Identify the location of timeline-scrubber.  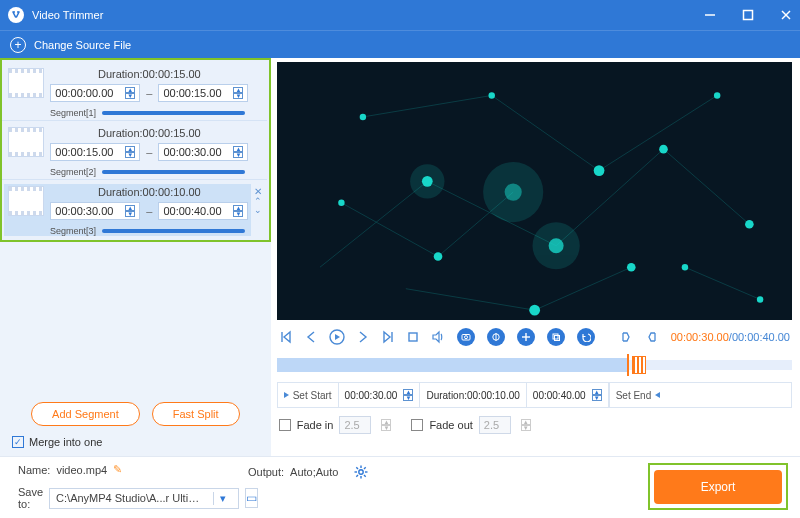
(534, 364).